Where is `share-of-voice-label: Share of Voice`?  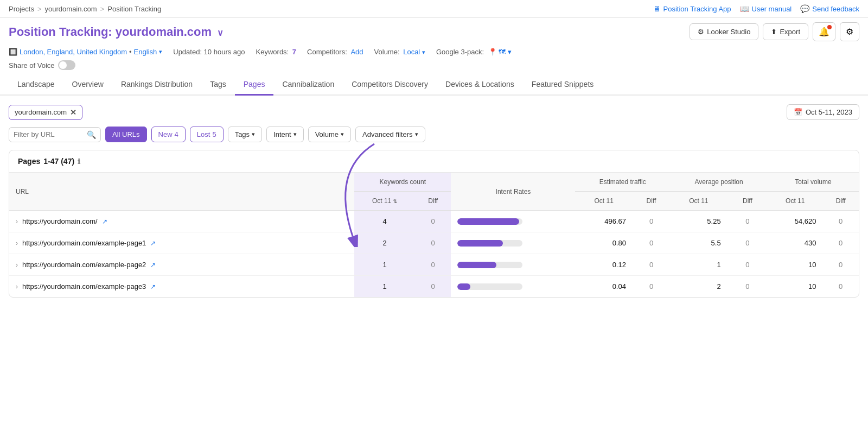
share-of-voice-label: Share of Voice is located at coordinates (31, 65).